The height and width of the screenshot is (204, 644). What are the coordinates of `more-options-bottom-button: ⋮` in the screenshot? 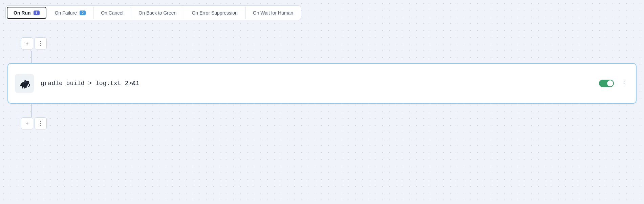 It's located at (41, 123).